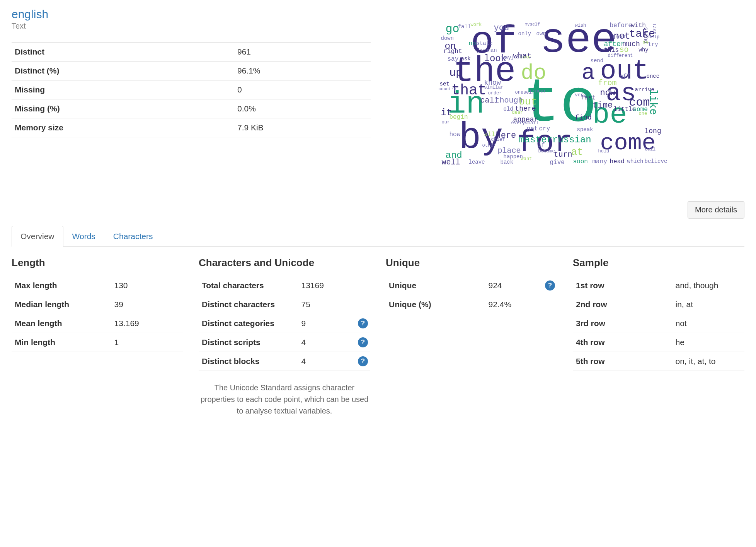 The height and width of the screenshot is (547, 756). What do you see at coordinates (37, 236) in the screenshot?
I see `tab-overview: Overview` at bounding box center [37, 236].